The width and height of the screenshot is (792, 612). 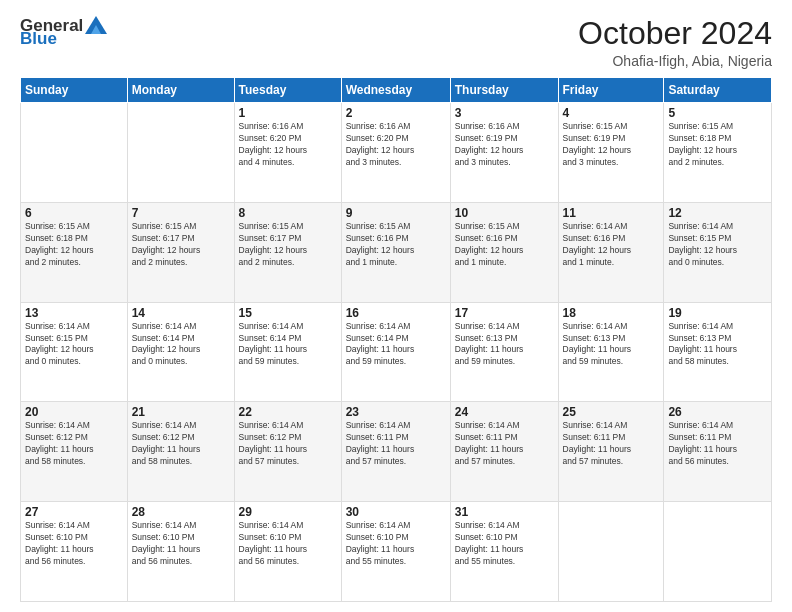 What do you see at coordinates (74, 213) in the screenshot?
I see `day-number: 6` at bounding box center [74, 213].